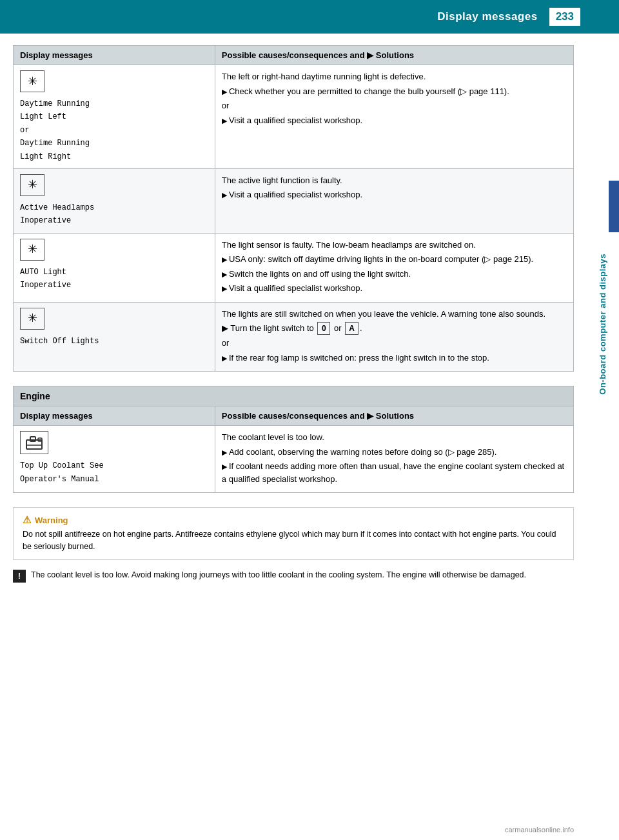 The image size is (619, 840). I want to click on display-label: Switch Off Lights, so click(114, 341).